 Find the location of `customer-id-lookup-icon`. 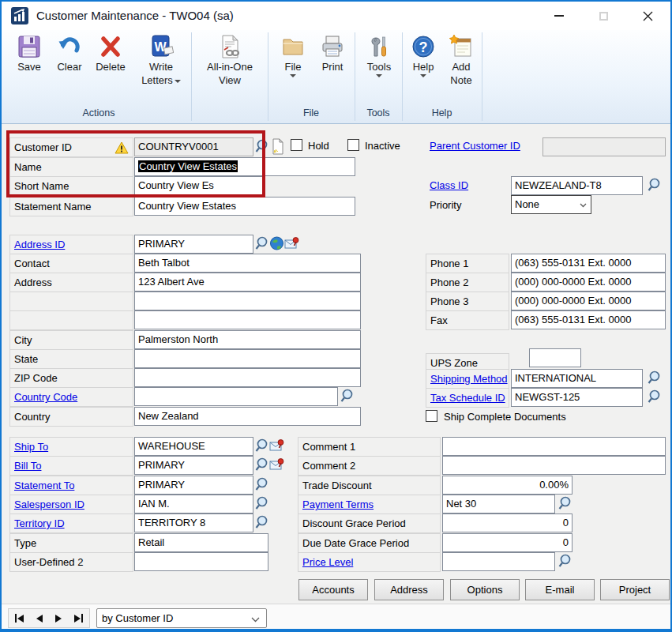

customer-id-lookup-icon is located at coordinates (262, 147).